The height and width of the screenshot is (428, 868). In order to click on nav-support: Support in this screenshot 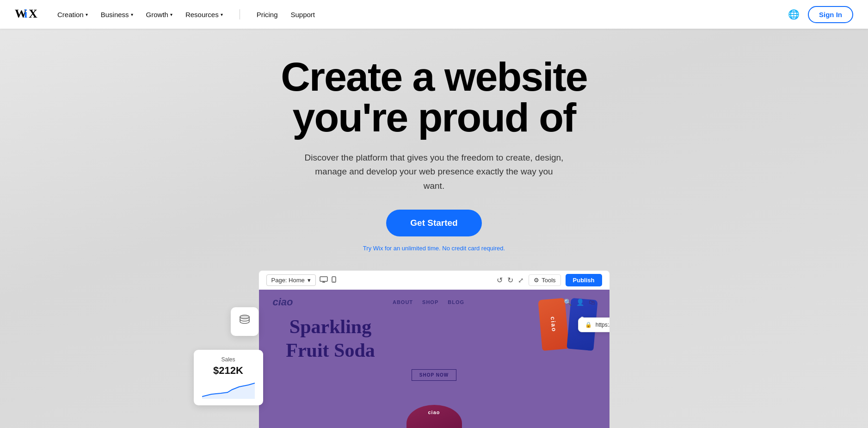, I will do `click(303, 15)`.